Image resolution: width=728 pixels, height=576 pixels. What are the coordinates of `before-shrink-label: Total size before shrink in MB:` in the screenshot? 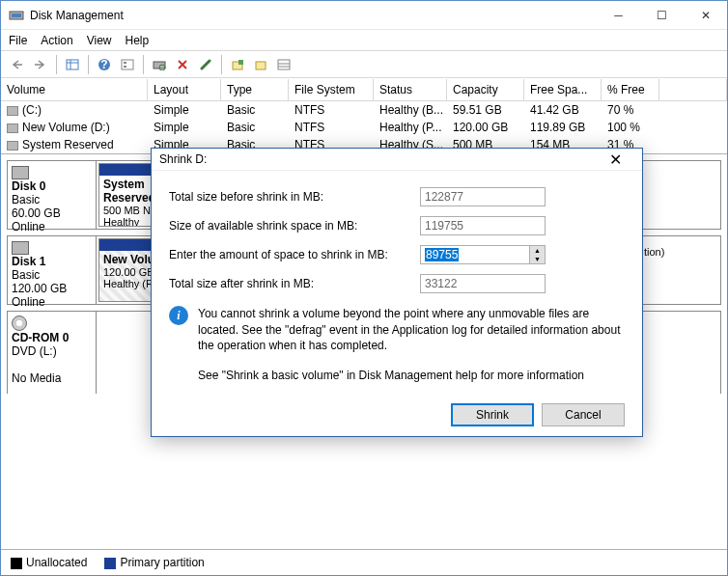 It's located at (294, 197).